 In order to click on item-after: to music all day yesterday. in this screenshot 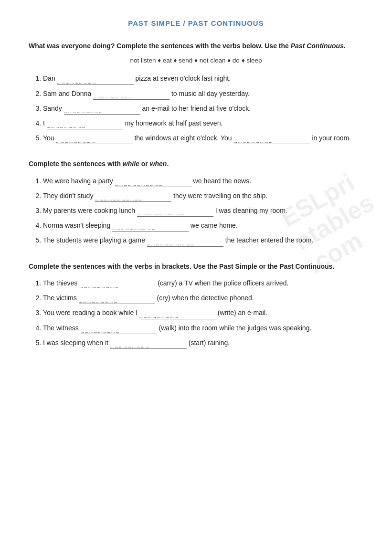, I will do `click(211, 94)`.